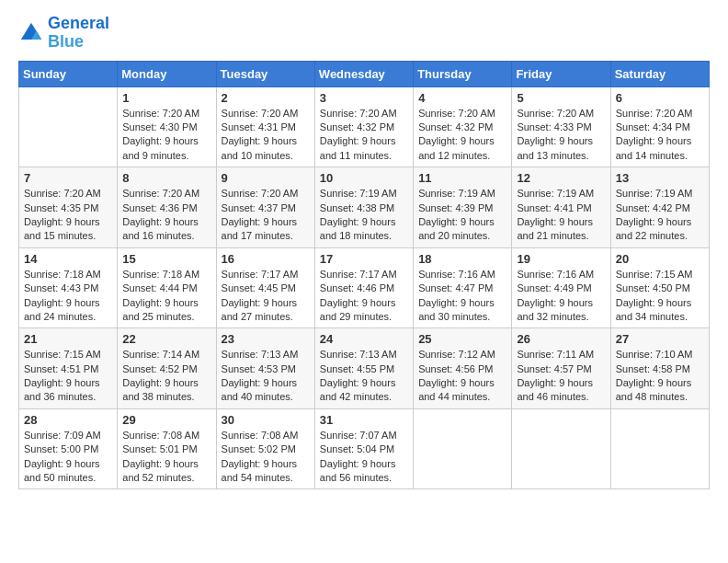  What do you see at coordinates (265, 369) in the screenshot?
I see `calendar-cell: 23 Sunrise: 7:13 AM Sunset: 4:53 PM Dayl…` at bounding box center [265, 369].